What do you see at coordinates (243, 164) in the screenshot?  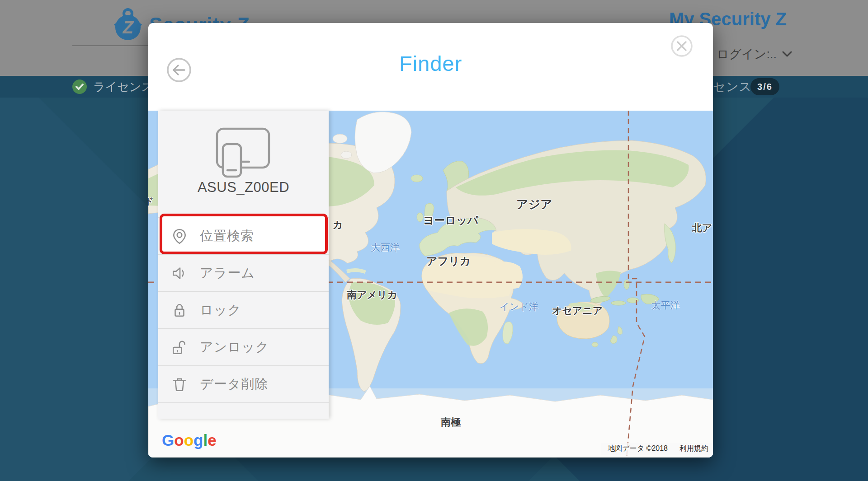 I see `device-header: ASUS_Z00ED` at bounding box center [243, 164].